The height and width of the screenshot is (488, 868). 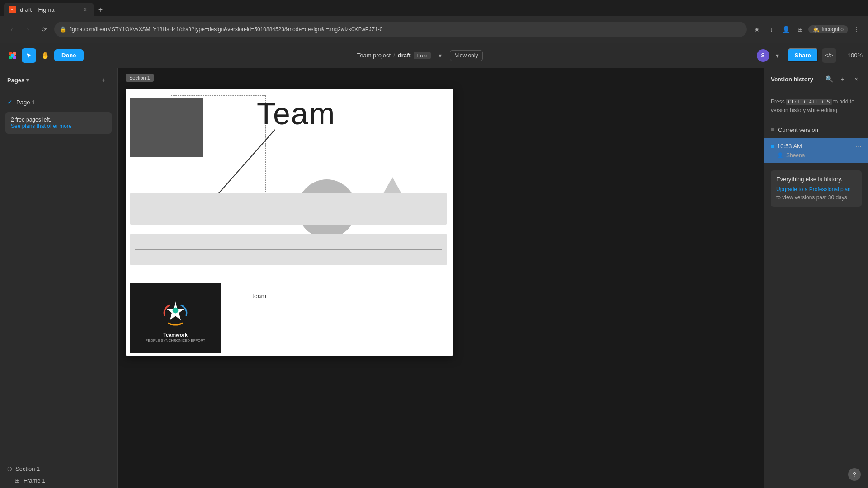 What do you see at coordinates (140, 78) in the screenshot?
I see `section-tooltip: Section 1` at bounding box center [140, 78].